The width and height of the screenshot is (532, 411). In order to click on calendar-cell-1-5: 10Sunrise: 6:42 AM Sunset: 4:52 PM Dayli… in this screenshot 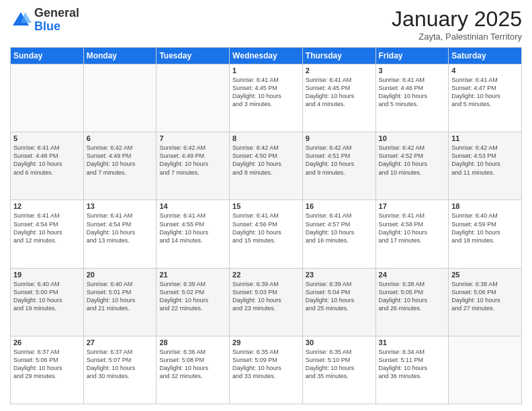, I will do `click(412, 167)`.